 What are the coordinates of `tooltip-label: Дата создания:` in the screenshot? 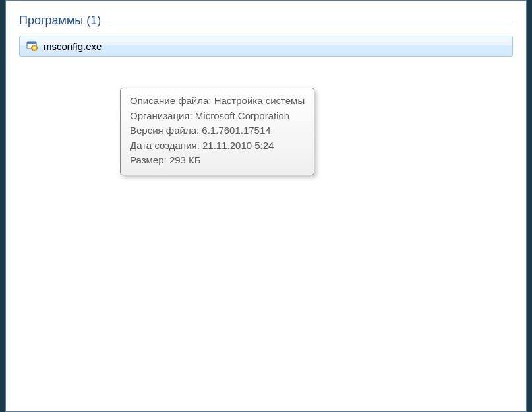 It's located at (165, 145).